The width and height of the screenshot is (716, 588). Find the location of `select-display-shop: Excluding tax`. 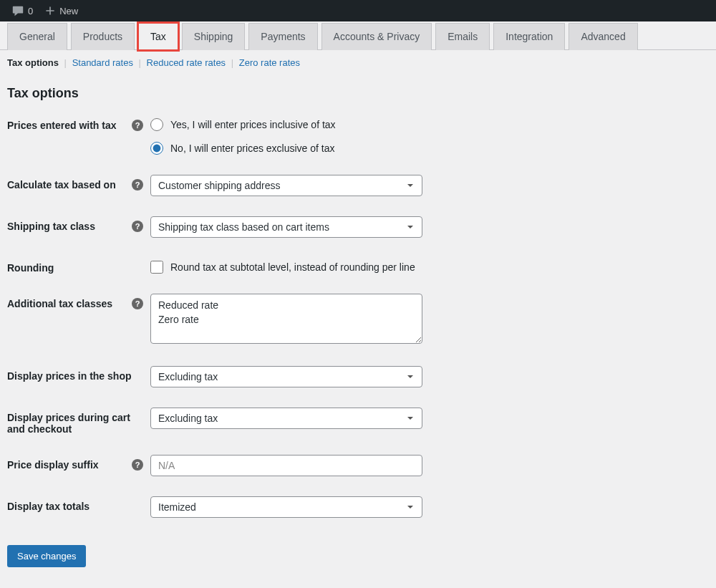

select-display-shop: Excluding tax is located at coordinates (286, 377).